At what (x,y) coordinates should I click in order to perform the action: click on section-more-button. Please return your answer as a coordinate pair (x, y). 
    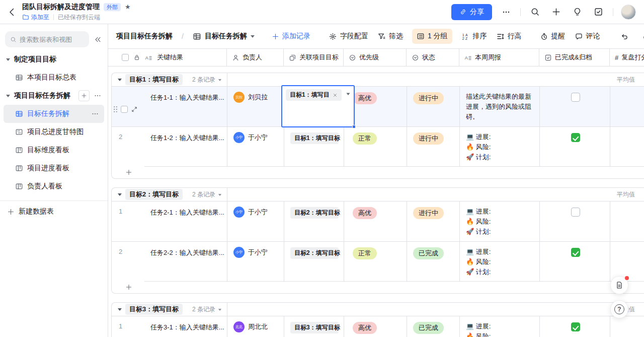
    Looking at the image, I should click on (98, 96).